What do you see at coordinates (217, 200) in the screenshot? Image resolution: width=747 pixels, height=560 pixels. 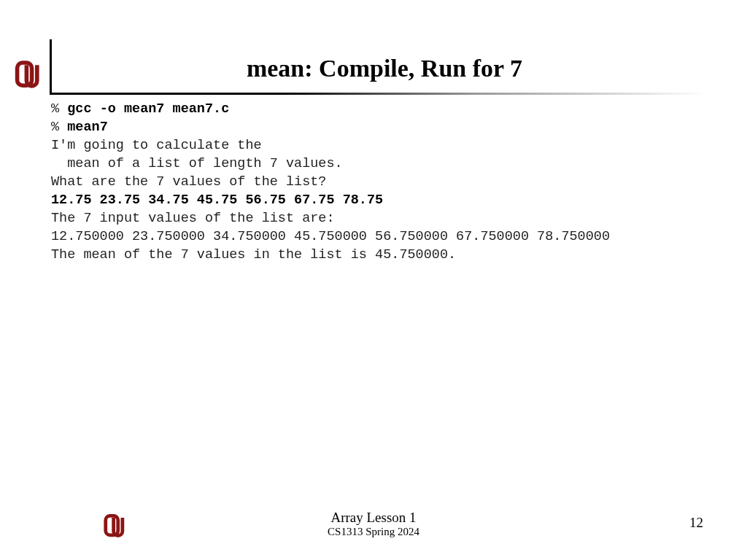 I see `user-input: 12.75 23.75 34.75 45.75 56.75 67.75 78.7…` at bounding box center [217, 200].